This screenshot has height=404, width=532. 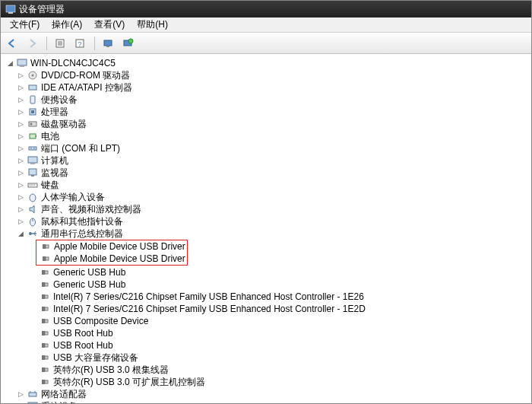 What do you see at coordinates (266, 161) in the screenshot?
I see `tree-category: ▷ 计算机` at bounding box center [266, 161].